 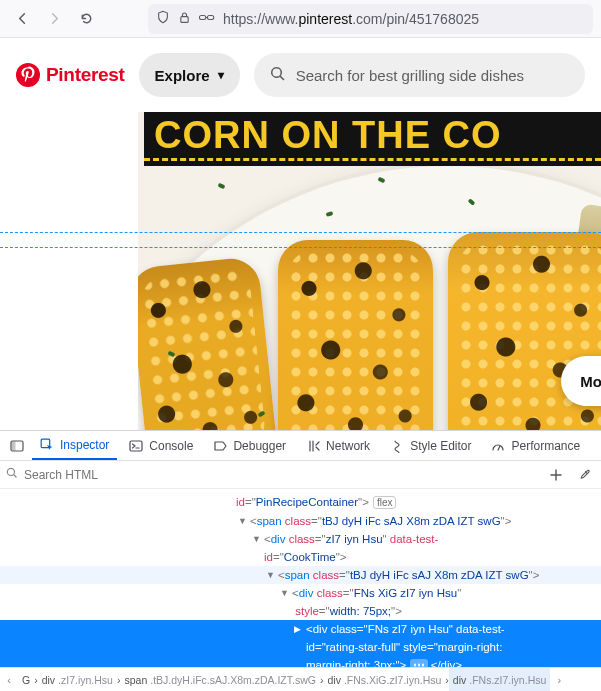 I want to click on flex-badge: flex, so click(x=385, y=502).